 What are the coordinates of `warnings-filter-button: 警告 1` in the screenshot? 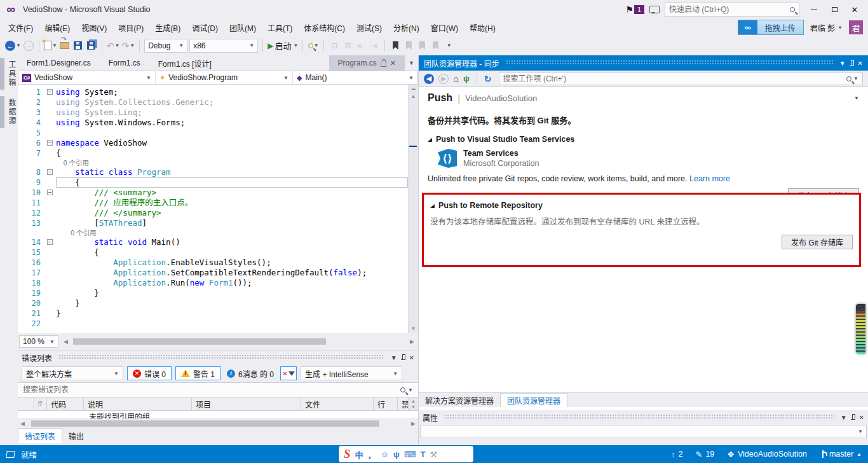 It's located at (198, 373).